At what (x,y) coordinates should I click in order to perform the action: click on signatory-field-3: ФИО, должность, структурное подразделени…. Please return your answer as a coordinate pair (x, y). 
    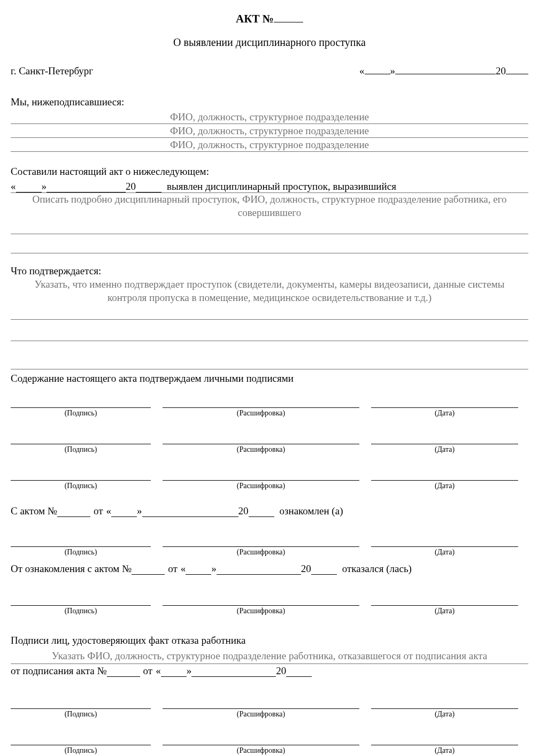
    Looking at the image, I should click on (270, 145).